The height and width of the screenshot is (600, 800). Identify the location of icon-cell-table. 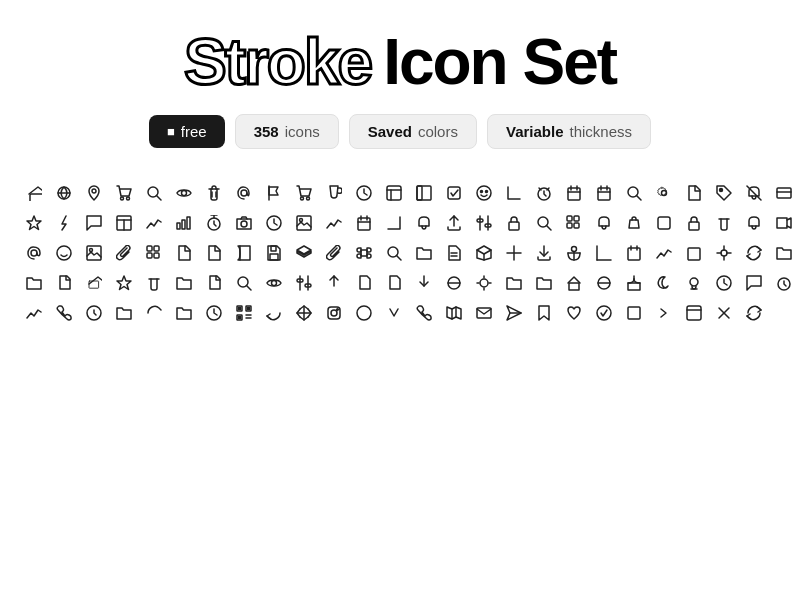
(124, 223).